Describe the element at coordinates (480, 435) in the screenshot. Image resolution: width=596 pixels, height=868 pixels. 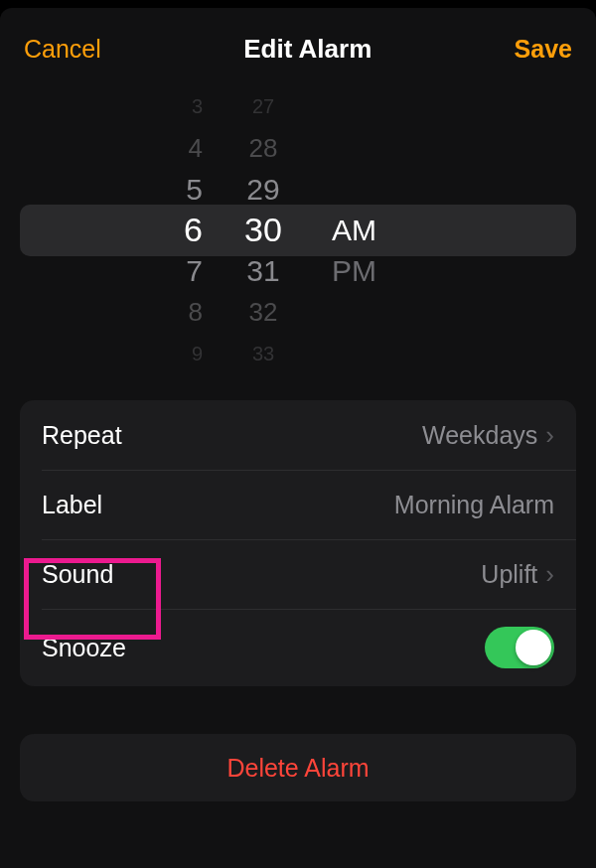
I see `repeat-value: Weekdays` at that location.